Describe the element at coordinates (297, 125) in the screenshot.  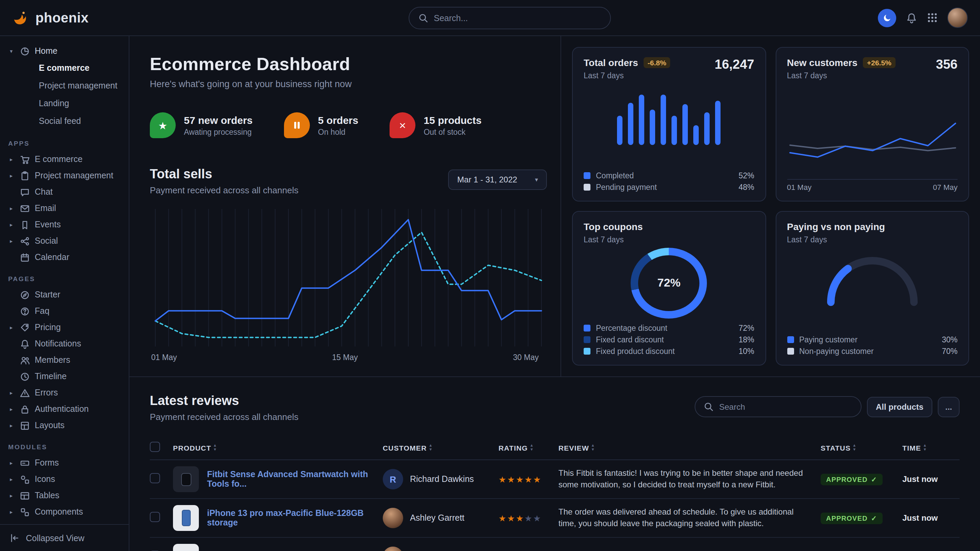
I see `pause-icon` at that location.